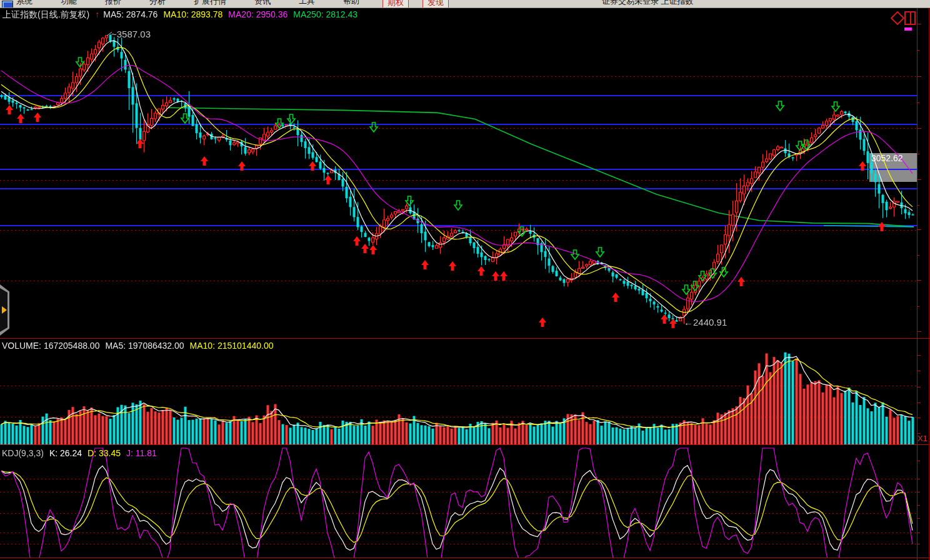 The image size is (930, 560). I want to click on menu-item: 分析, so click(158, 4).